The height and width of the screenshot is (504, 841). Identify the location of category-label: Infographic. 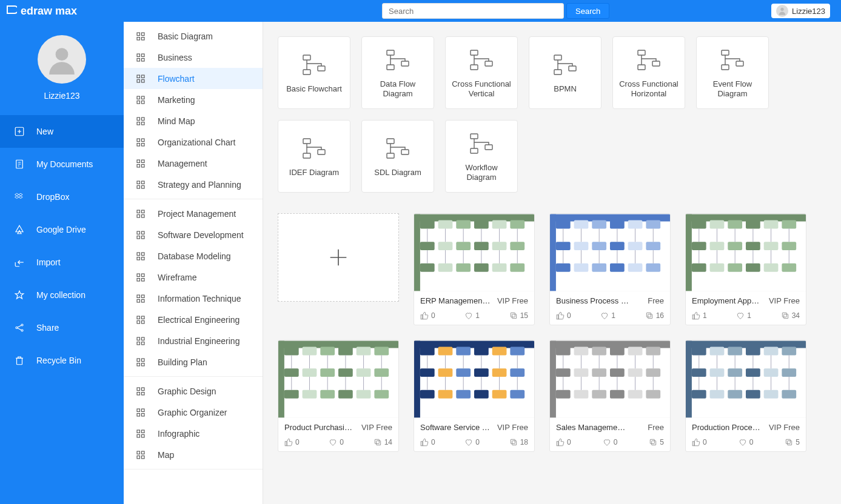
(178, 434).